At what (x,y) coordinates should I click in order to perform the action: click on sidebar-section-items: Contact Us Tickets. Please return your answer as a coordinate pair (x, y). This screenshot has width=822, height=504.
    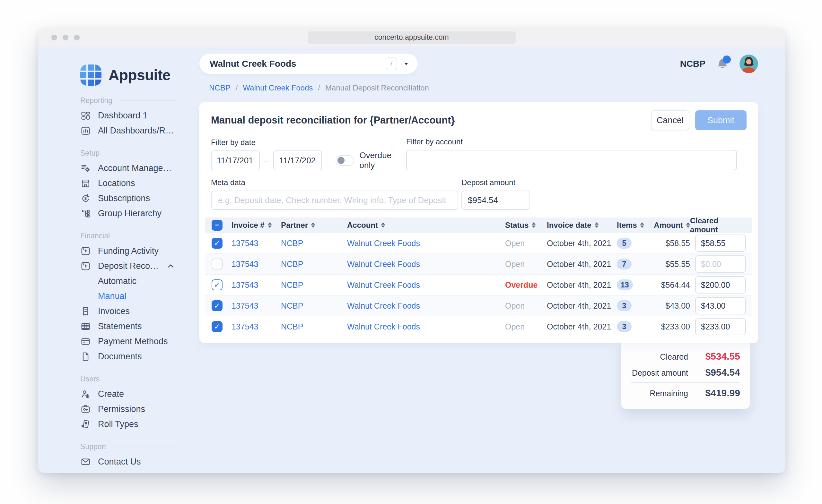
    Looking at the image, I should click on (138, 464).